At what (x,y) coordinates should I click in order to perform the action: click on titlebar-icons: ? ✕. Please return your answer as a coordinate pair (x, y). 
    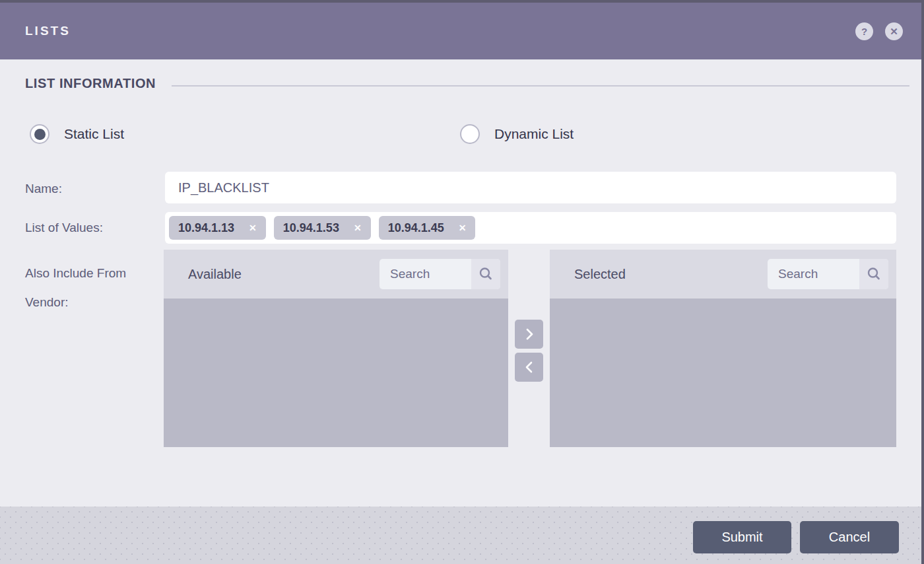
    Looking at the image, I should click on (879, 31).